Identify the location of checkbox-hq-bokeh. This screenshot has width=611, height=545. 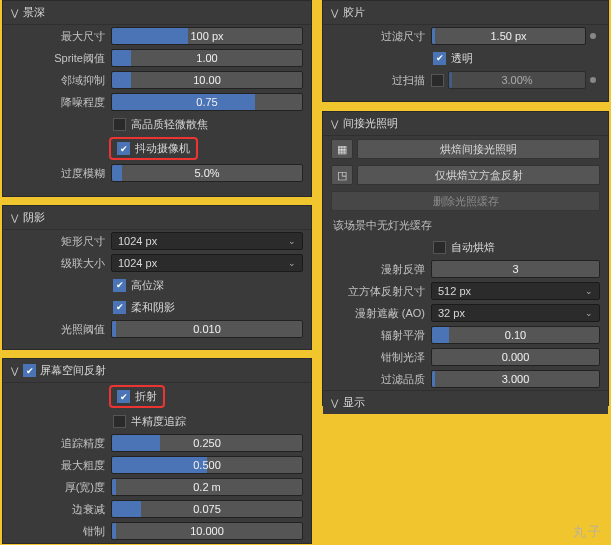
(120, 124).